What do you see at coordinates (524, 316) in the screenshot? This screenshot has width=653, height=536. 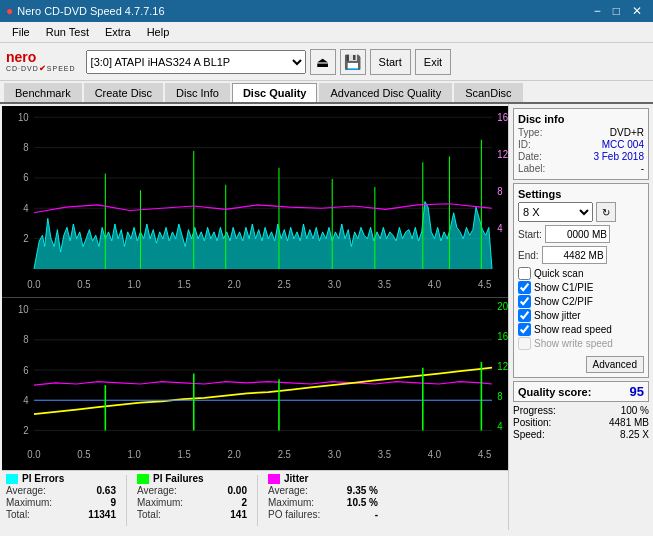 I see `show-jitter-checkbox` at bounding box center [524, 316].